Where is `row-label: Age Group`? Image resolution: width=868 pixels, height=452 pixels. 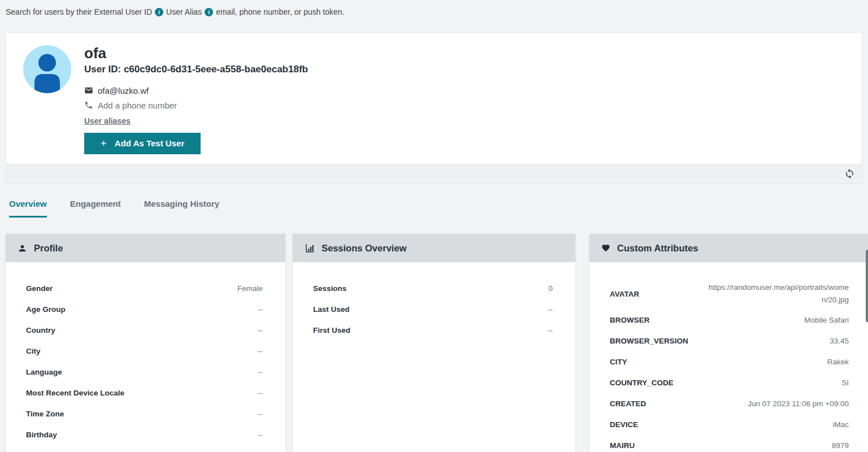 row-label: Age Group is located at coordinates (46, 310).